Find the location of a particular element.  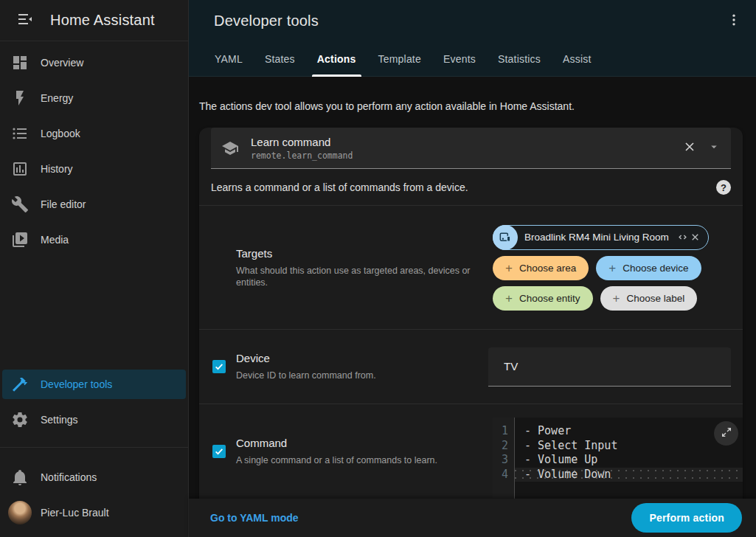

sidebar-item-logbook: Logbook is located at coordinates (94, 134).